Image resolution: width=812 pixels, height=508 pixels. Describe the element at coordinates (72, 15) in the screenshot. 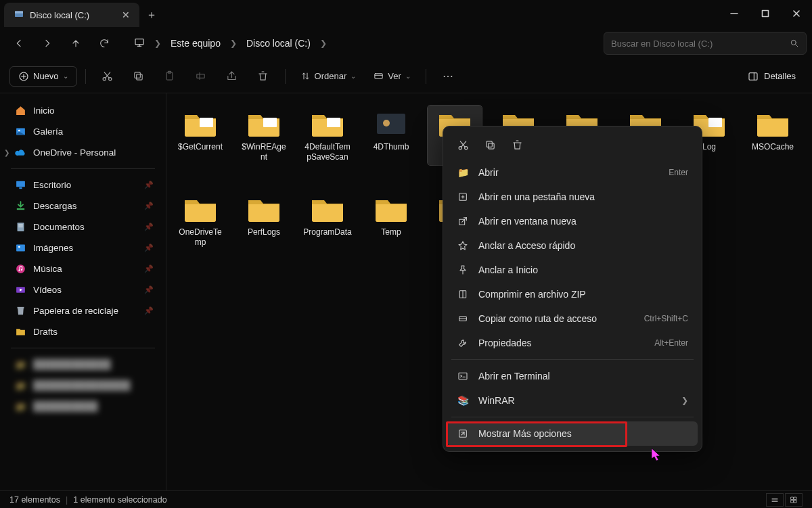

I see `tab-active: Disco local (C:) ✕` at that location.